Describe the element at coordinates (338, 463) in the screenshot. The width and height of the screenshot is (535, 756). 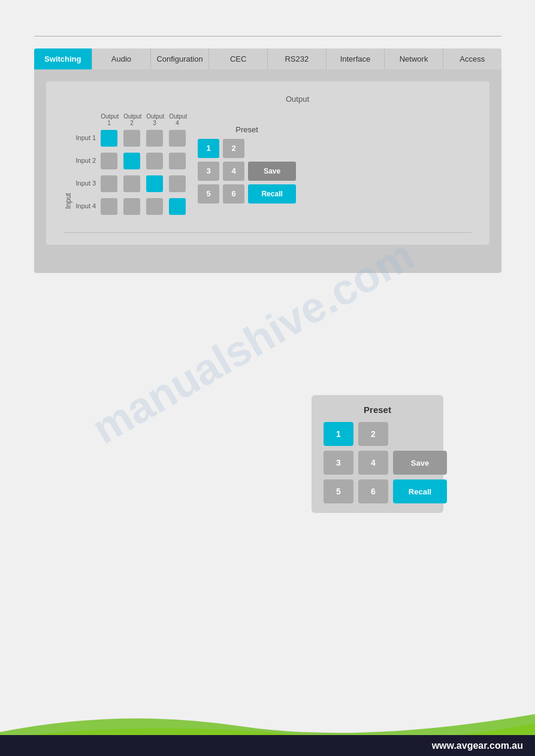
I see `sp-btn-3: 3` at that location.